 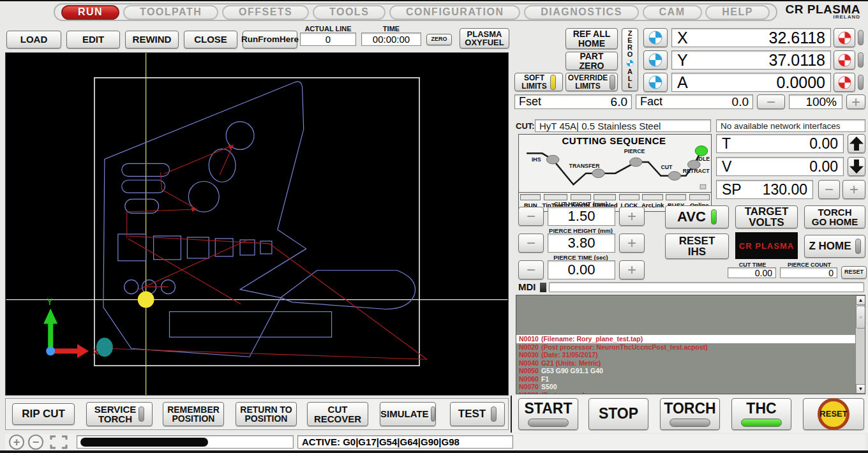 I want to click on jog-down-button, so click(x=857, y=167).